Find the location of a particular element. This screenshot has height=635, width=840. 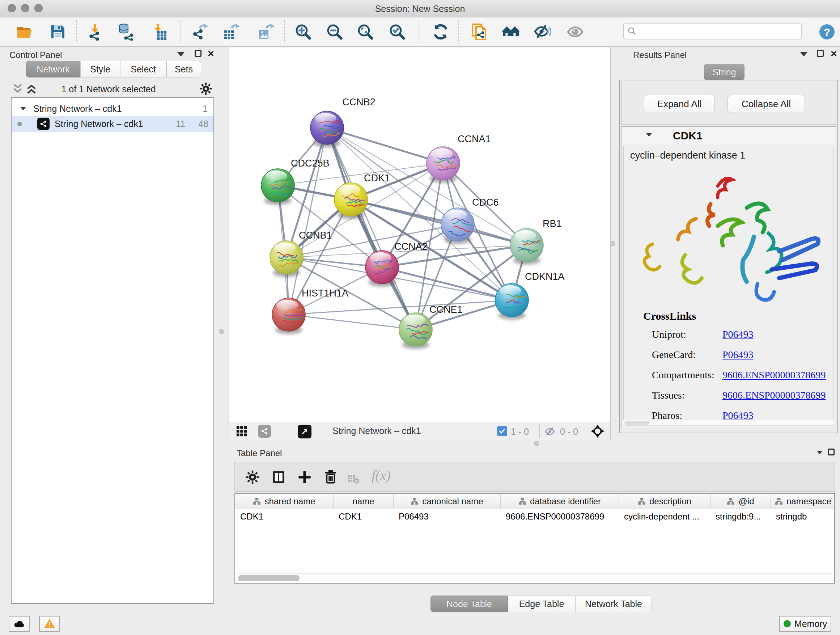

tree-expand-icon is located at coordinates (23, 109).